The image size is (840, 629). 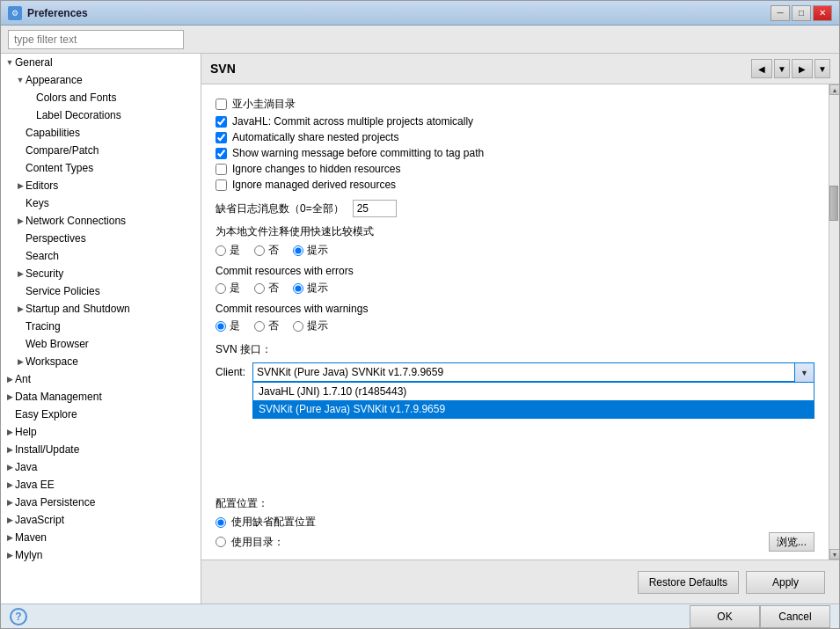 I want to click on maximize-button: □, so click(x=801, y=13).